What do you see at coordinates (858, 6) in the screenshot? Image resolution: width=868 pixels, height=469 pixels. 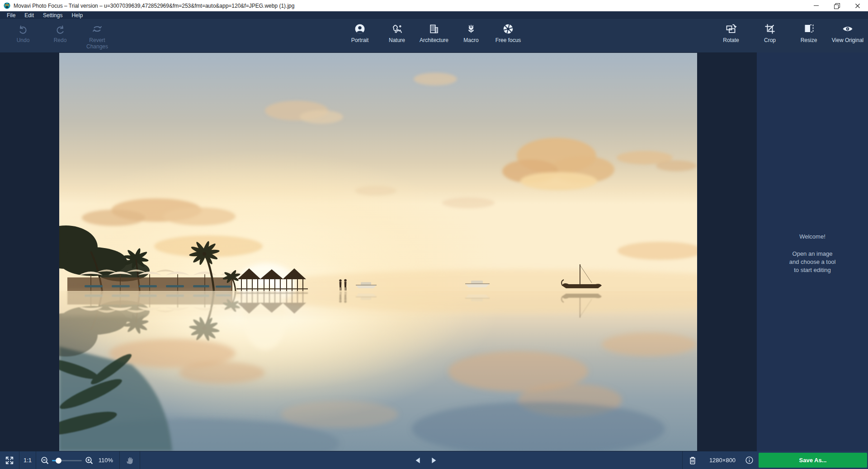 I see `close-icon` at bounding box center [858, 6].